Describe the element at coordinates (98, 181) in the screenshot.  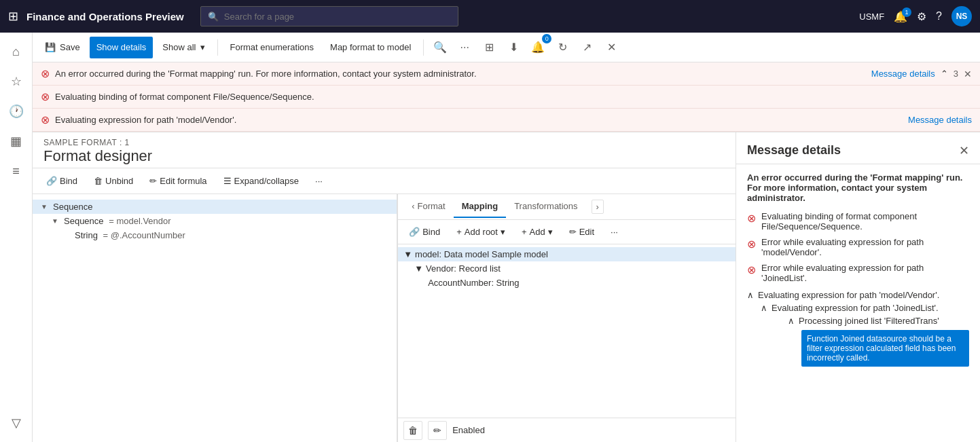
I see `trash-icon: 🗑` at that location.